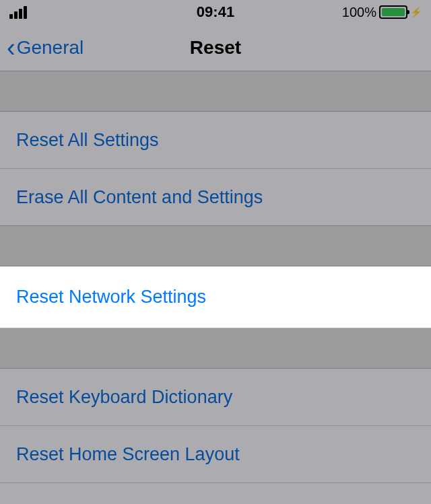  What do you see at coordinates (128, 455) in the screenshot?
I see `row-label: Reset Home Screen Layout` at bounding box center [128, 455].